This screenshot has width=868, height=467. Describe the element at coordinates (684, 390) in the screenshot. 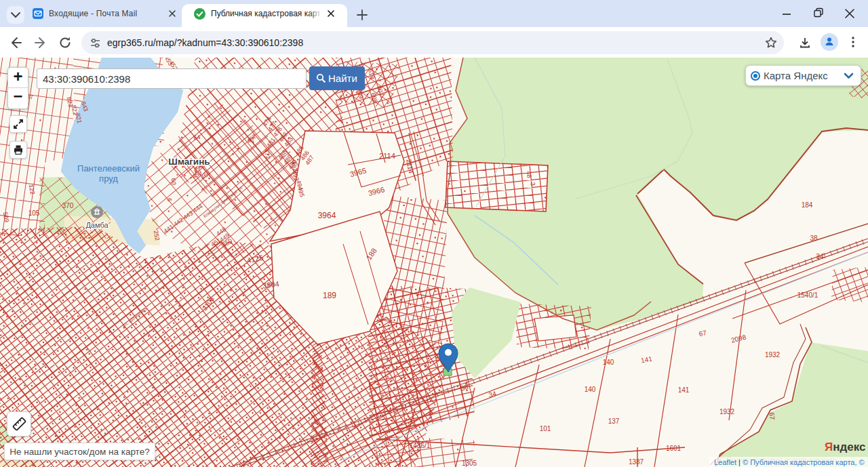

I see `svg-text: 141` at that location.